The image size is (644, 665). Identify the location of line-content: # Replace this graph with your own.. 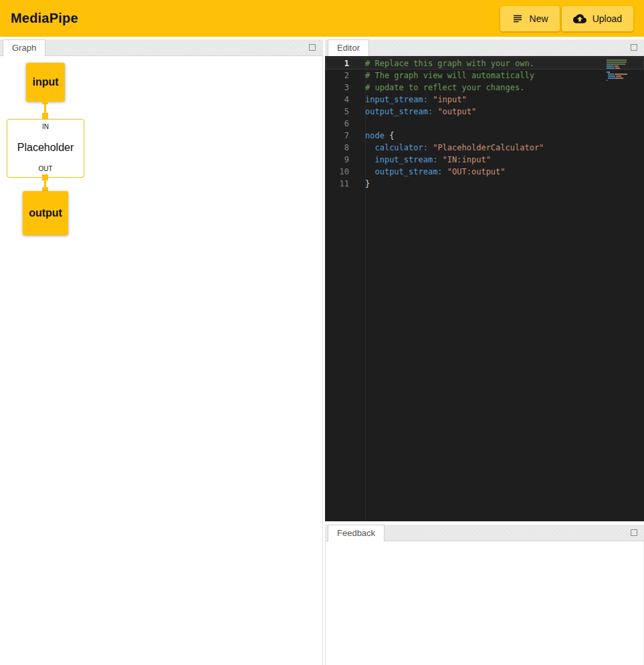
(441, 63).